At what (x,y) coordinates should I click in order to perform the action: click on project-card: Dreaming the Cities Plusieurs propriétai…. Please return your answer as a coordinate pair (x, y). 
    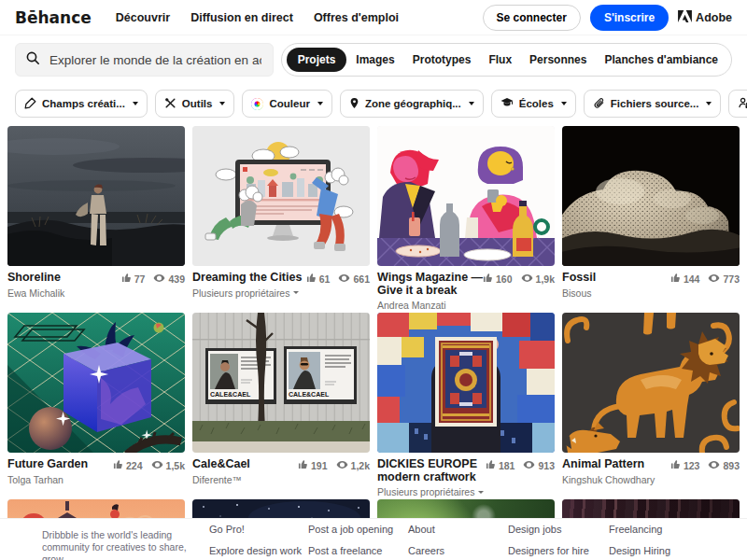
    Looking at the image, I should click on (281, 219).